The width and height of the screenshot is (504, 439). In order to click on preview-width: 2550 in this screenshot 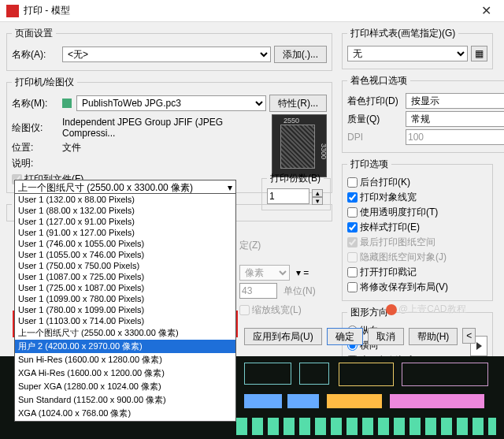, I will do `click(291, 121)`.